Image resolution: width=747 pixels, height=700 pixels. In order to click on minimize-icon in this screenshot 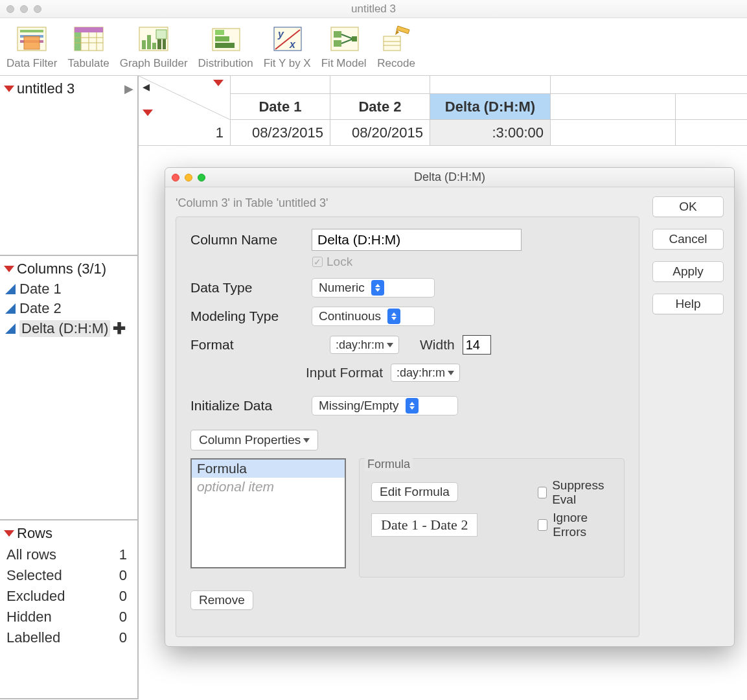, I will do `click(189, 178)`.